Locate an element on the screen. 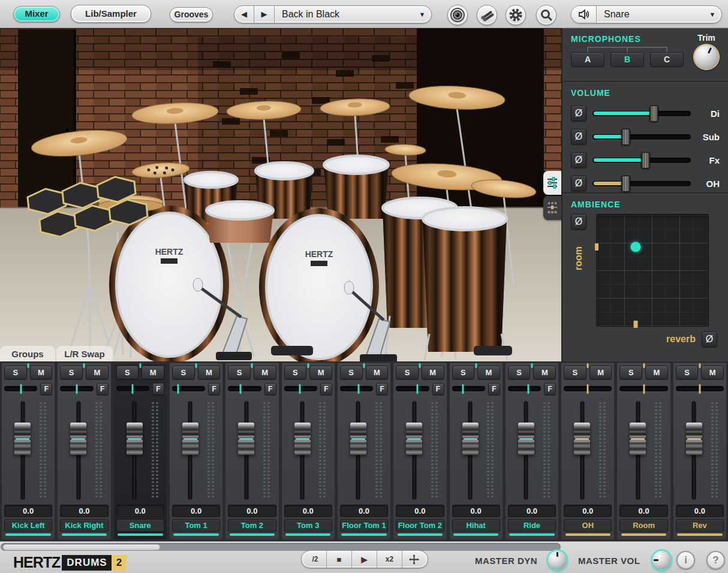 The height and width of the screenshot is (573, 728). phase-button-di: Ø is located at coordinates (579, 113).